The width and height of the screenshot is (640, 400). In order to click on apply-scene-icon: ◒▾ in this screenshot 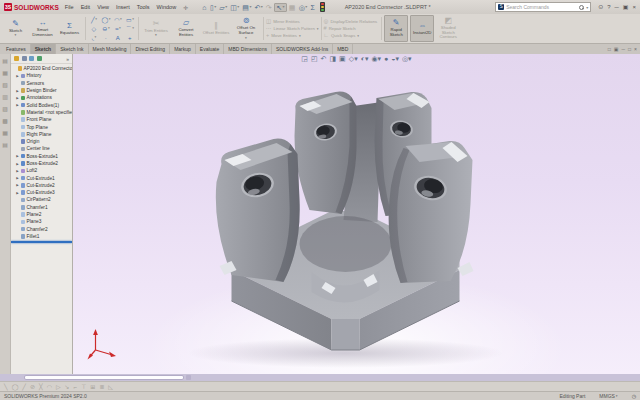, I will do `click(395, 58)`.